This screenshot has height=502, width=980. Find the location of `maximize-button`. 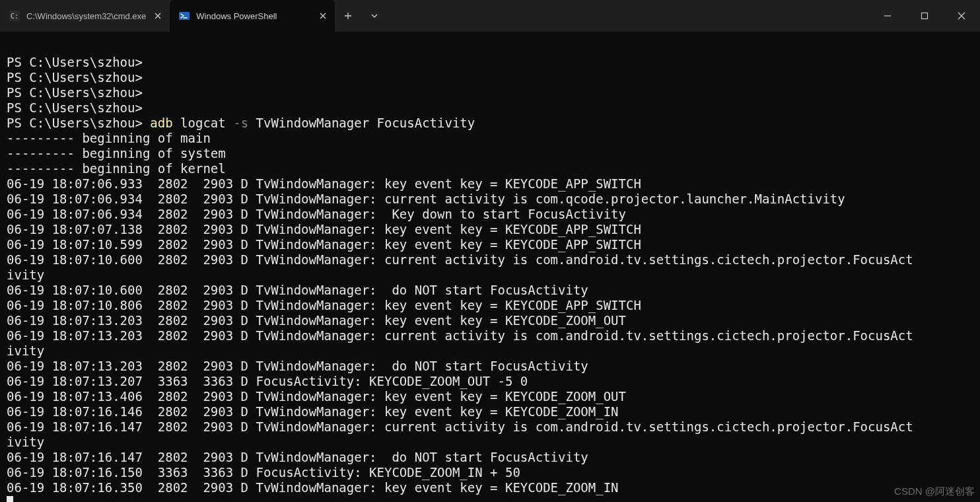

maximize-button is located at coordinates (925, 16).